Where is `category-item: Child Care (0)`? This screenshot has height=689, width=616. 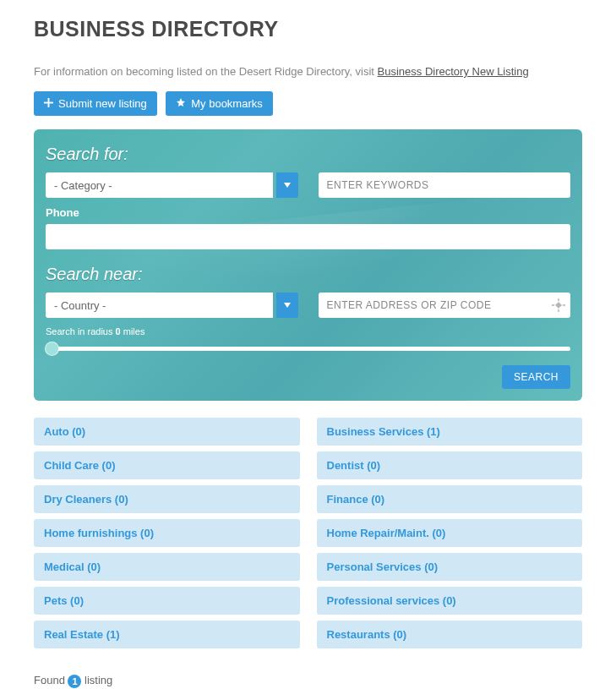 category-item: Child Care (0) is located at coordinates (167, 465).